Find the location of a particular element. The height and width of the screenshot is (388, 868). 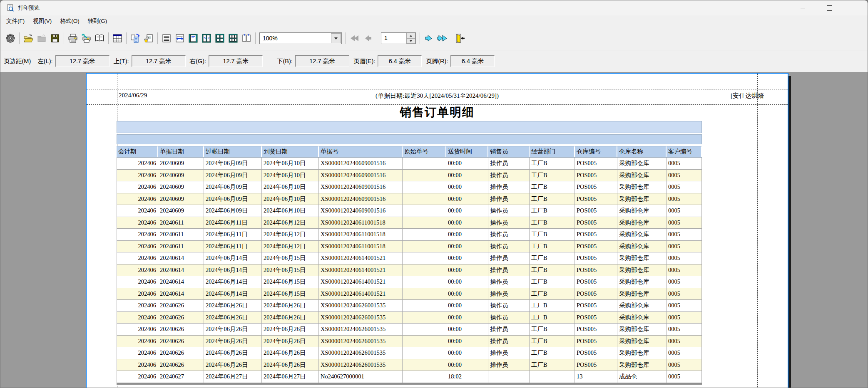

minimize-button is located at coordinates (803, 8).